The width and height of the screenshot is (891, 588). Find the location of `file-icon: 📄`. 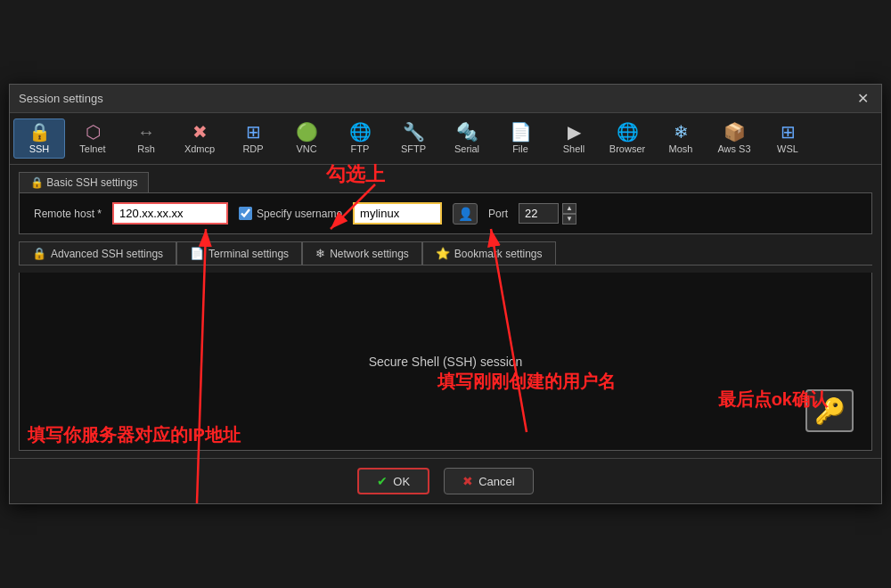

file-icon: 📄 is located at coordinates (520, 132).